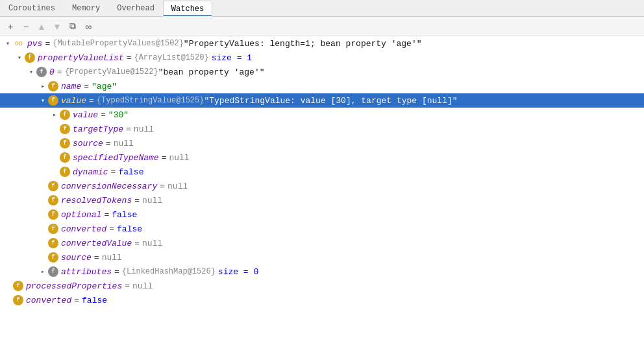 The width and height of the screenshot is (644, 341). Describe the element at coordinates (52, 73) in the screenshot. I see `field-name: 0` at that location.